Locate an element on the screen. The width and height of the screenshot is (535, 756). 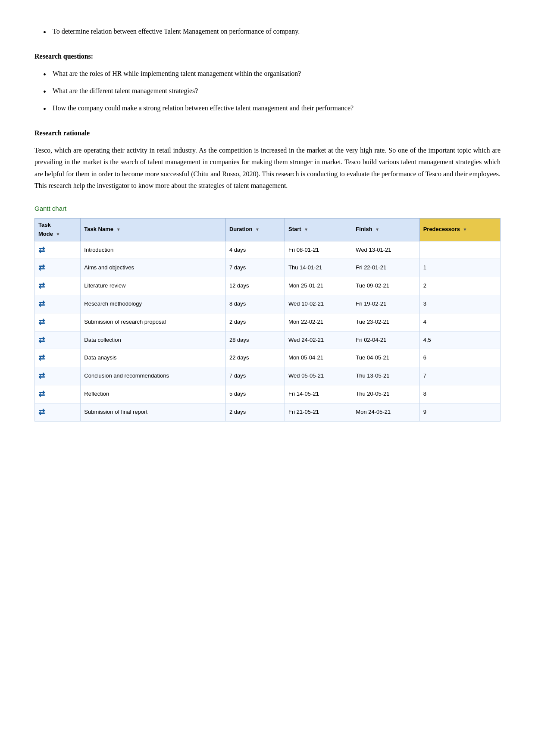
predecessors-cell is located at coordinates (460, 250).